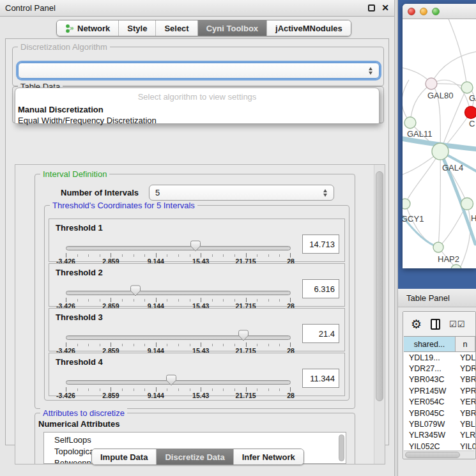  I want to click on cell-name: YDR2, so click(465, 369).